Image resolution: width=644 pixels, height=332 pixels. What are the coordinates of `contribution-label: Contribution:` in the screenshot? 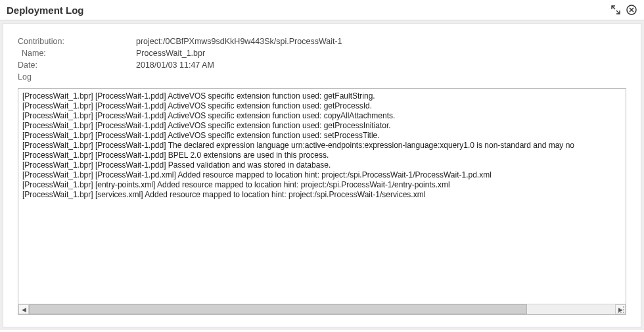 It's located at (77, 41).